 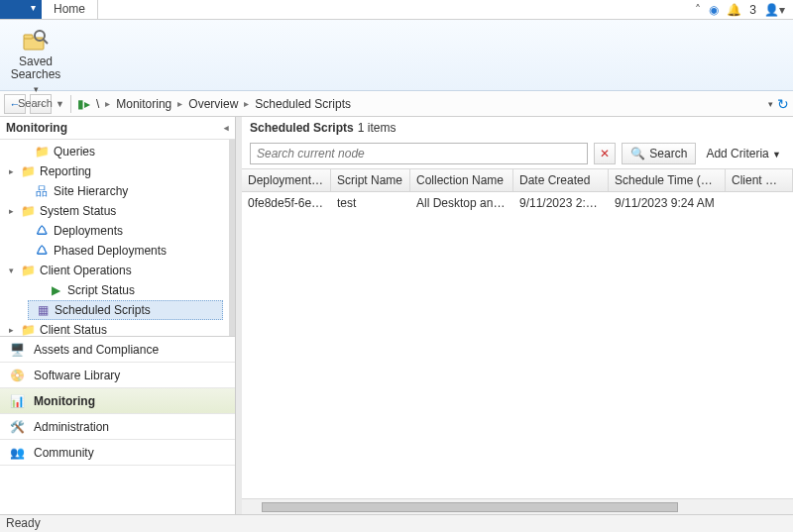 What do you see at coordinates (286, 203) in the screenshot?
I see `cell-deployment-id: 0fe8de5f-6ef5-…` at bounding box center [286, 203].